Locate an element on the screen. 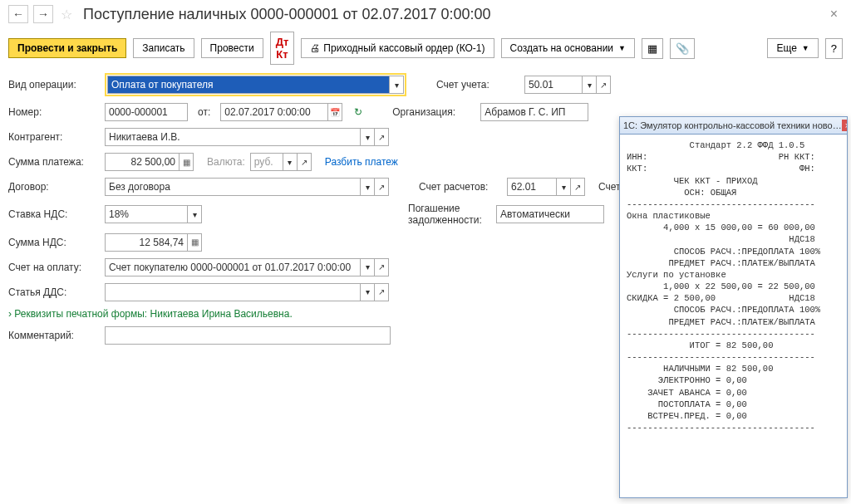 The image size is (851, 504). page-title: Поступление наличных 0000-000001 от 02.0… is located at coordinates (288, 15).